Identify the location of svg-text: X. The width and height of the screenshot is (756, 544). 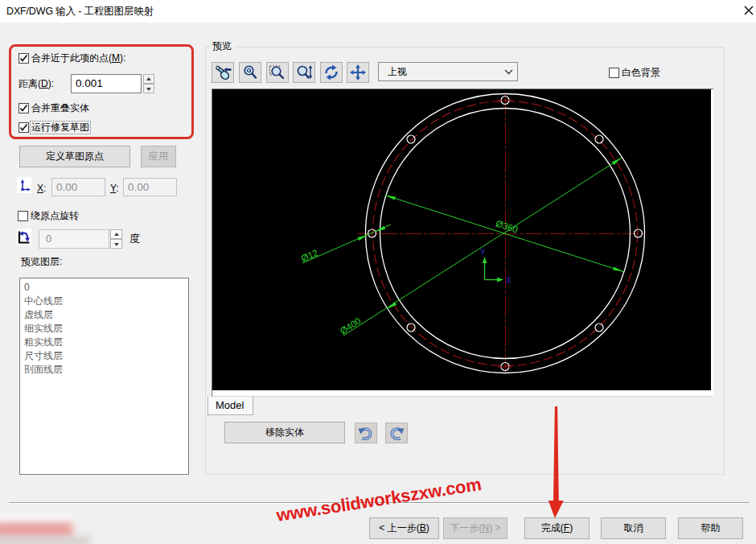
(508, 280).